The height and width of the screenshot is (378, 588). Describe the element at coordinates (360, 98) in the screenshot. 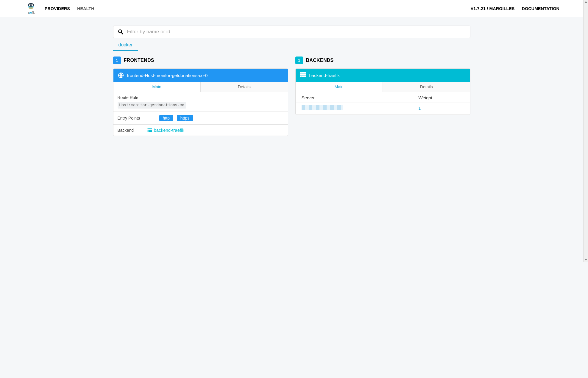

I see `server-col-header: Server` at that location.